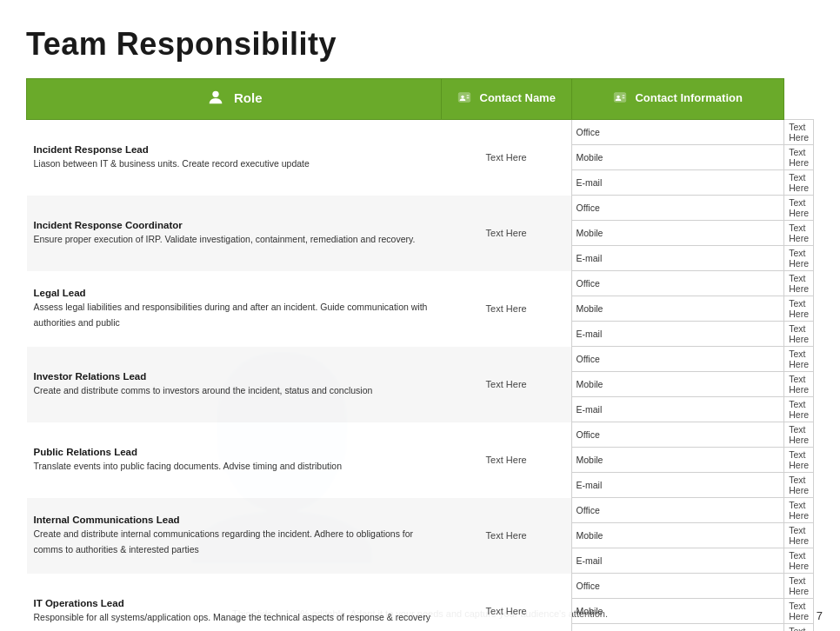 This screenshot has height=631, width=840. I want to click on table-row: Legal LeadAssess legal liabilities and r…, so click(421, 283).